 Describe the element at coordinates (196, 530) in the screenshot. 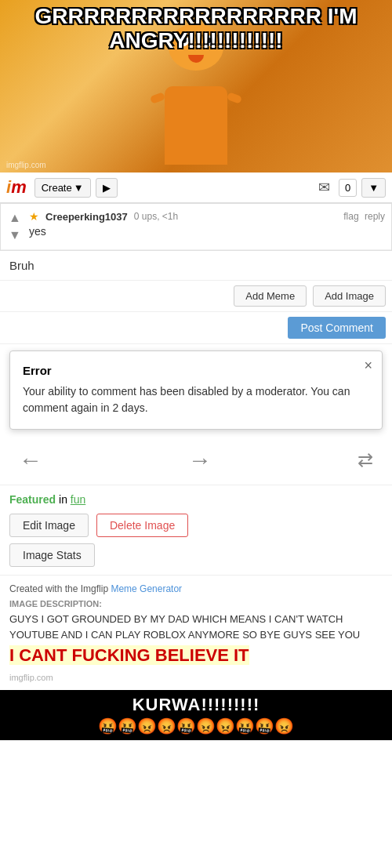

I see `featured-section: Featured in fun Edit Image Delete Image …` at that location.